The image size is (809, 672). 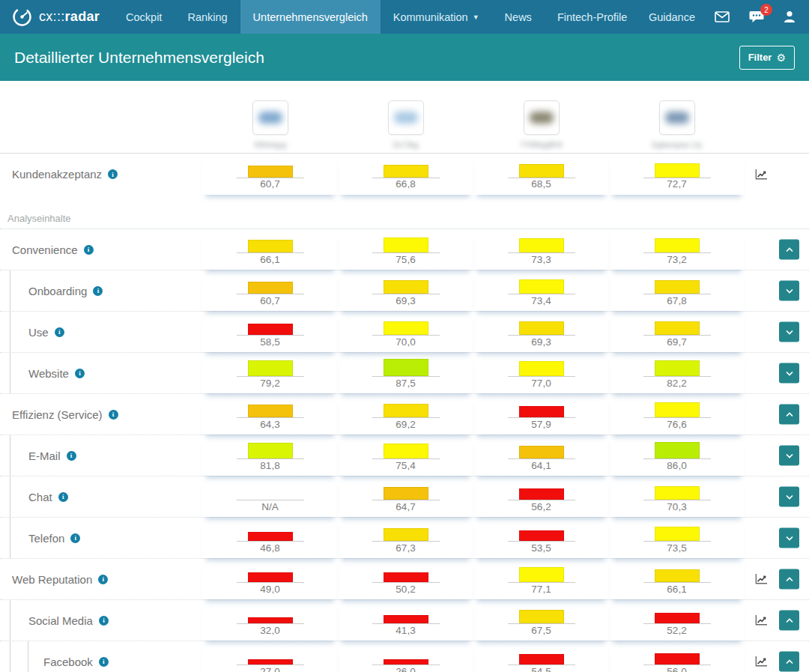 I want to click on row-chat: ChatiN/A64,756,270,3, so click(x=404, y=497).